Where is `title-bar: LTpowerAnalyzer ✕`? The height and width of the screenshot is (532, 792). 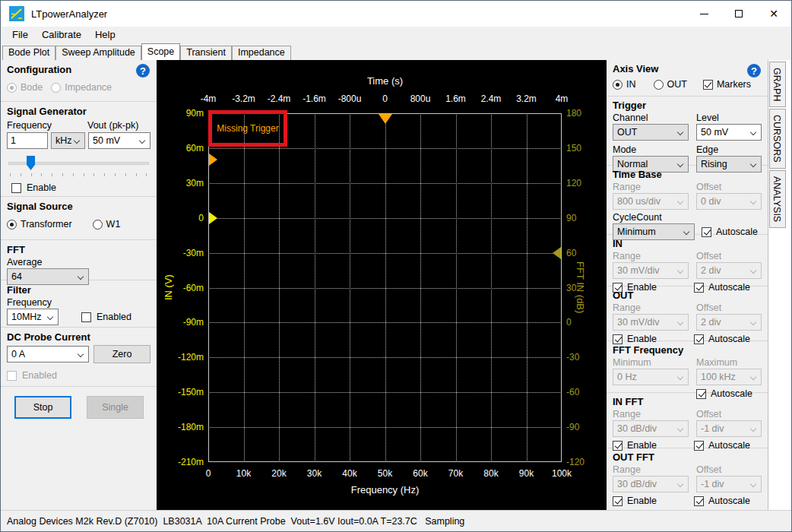 title-bar: LTpowerAnalyzer ✕ is located at coordinates (396, 14).